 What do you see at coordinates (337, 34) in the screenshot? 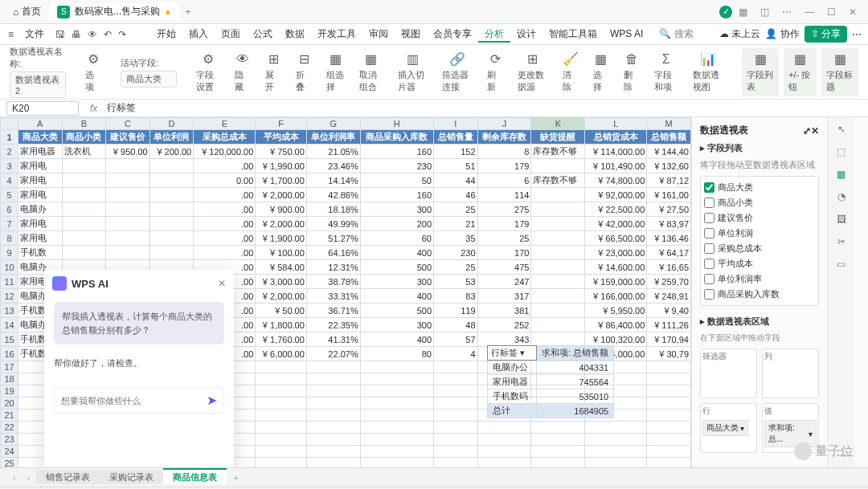
I see `menu-5: 开发工具` at bounding box center [337, 34].